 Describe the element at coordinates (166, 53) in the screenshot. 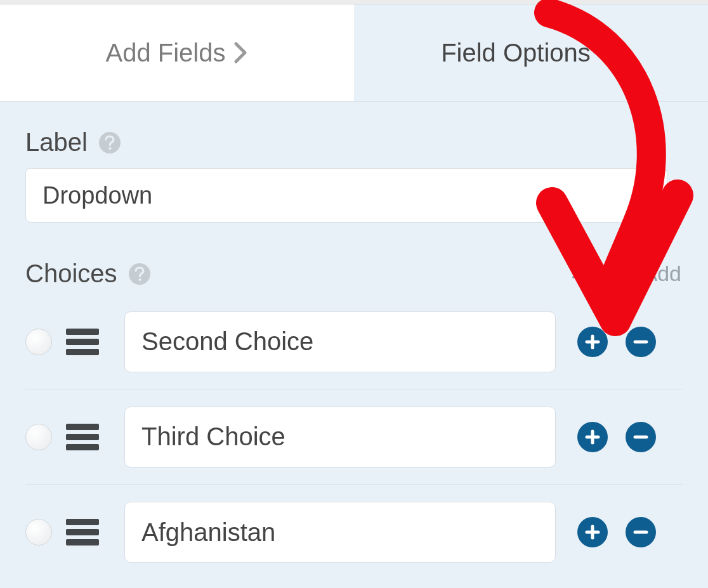

I see `tab-add-fields-label: Add Fields` at that location.